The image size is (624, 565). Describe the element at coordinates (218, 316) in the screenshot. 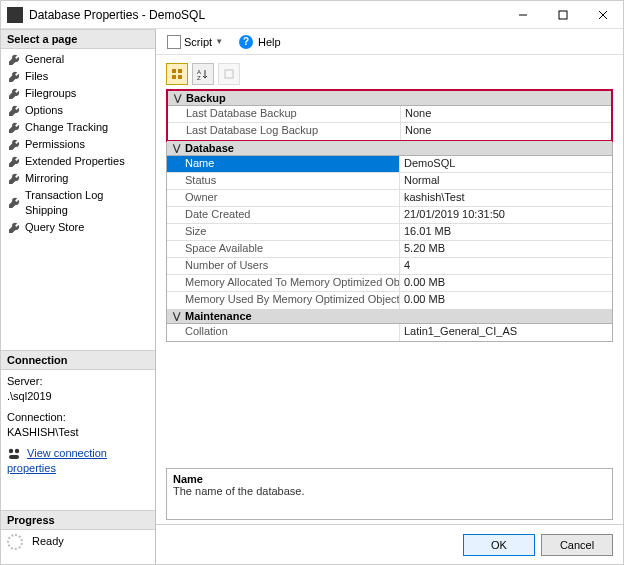

I see `category-label: Maintenance` at that location.